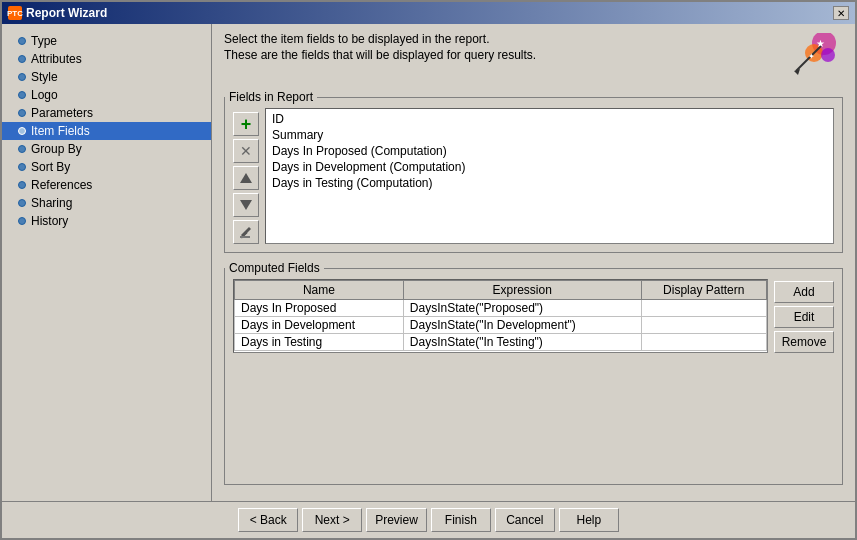  What do you see at coordinates (550, 183) in the screenshot?
I see `field-item-testing: Days in Testing (Computation)` at bounding box center [550, 183].